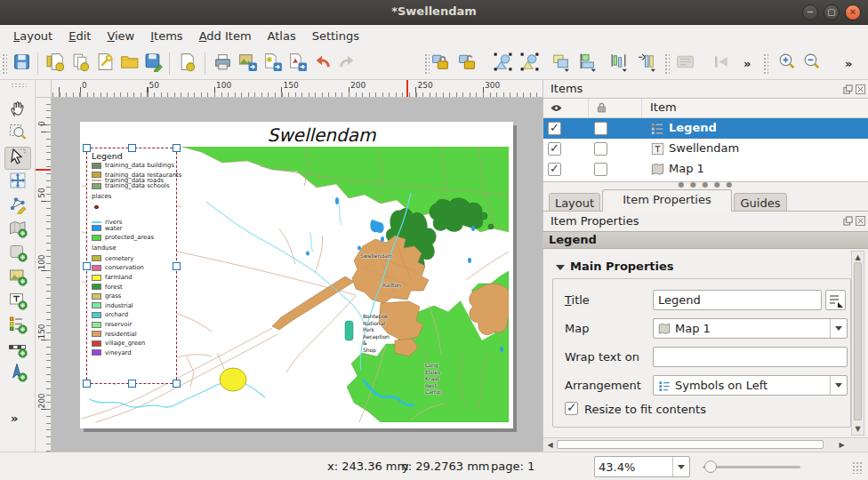 This screenshot has height=480, width=868. Describe the element at coordinates (166, 36) in the screenshot. I see `menu-items: Items` at that location.